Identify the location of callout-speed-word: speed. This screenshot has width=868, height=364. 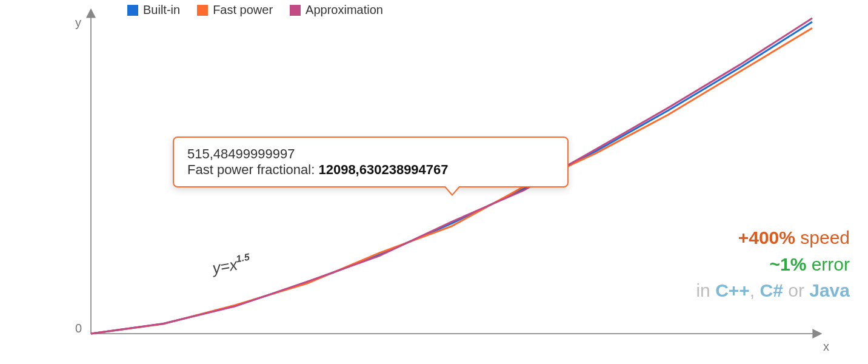
(823, 238).